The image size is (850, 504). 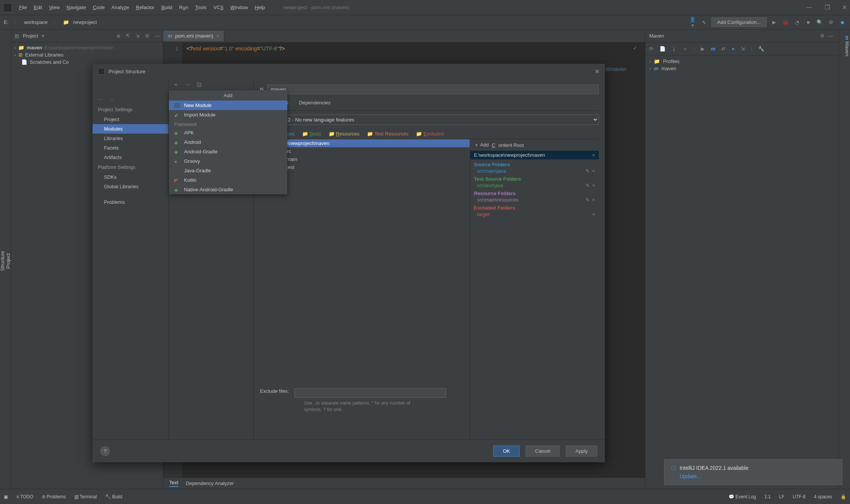 What do you see at coordinates (739, 22) in the screenshot?
I see `add-configuration-button: Add Configuration...` at bounding box center [739, 22].